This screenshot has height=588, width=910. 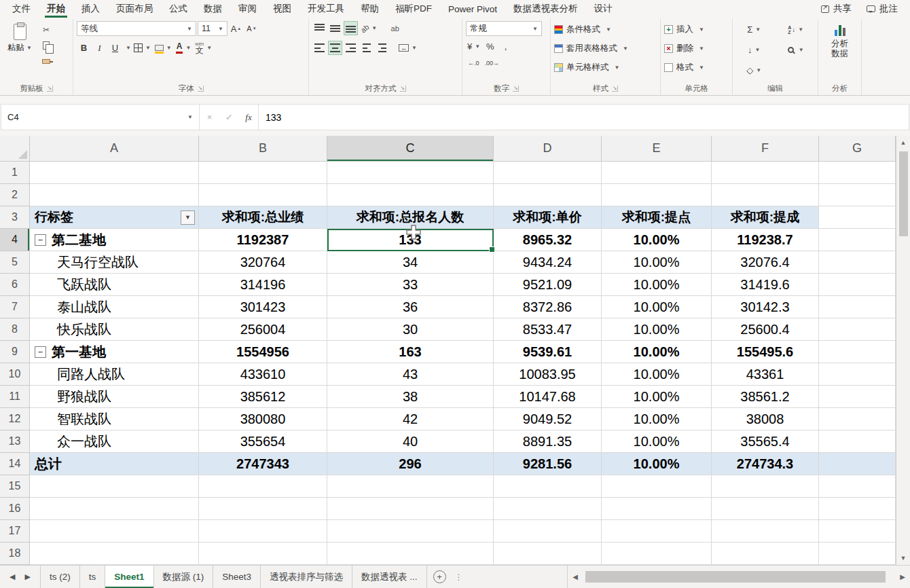 I want to click on vertical-scrollbar: ▲ ▼, so click(x=903, y=350).